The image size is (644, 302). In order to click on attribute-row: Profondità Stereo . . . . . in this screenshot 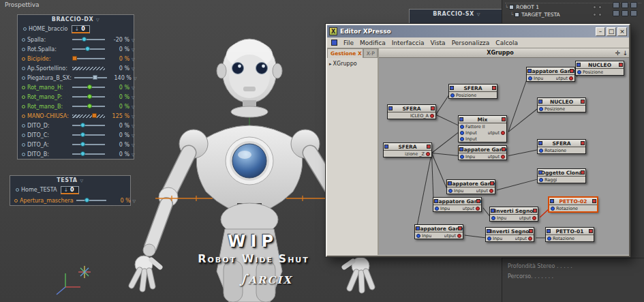, I will do `click(574, 269)`.